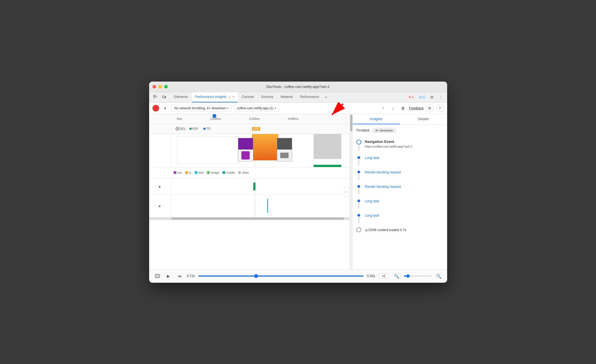 The width and height of the screenshot is (596, 364). What do you see at coordinates (326, 97) in the screenshot?
I see `more-tabs-button: »` at bounding box center [326, 97].